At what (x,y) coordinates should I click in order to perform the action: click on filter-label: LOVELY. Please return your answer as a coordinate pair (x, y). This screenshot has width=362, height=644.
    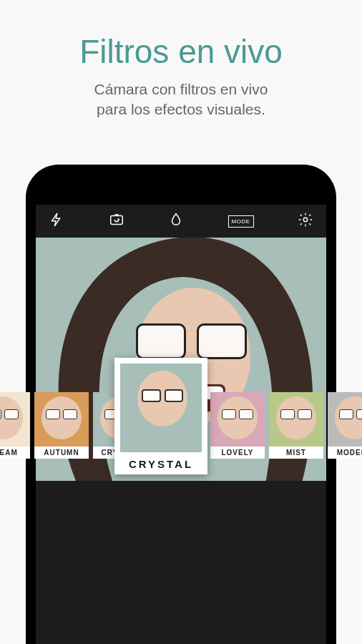
    Looking at the image, I should click on (238, 452).